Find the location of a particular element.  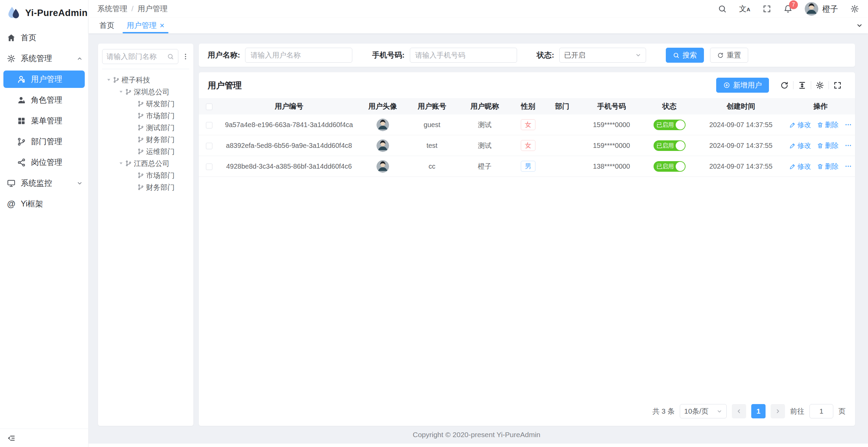

next-page-button is located at coordinates (778, 411).